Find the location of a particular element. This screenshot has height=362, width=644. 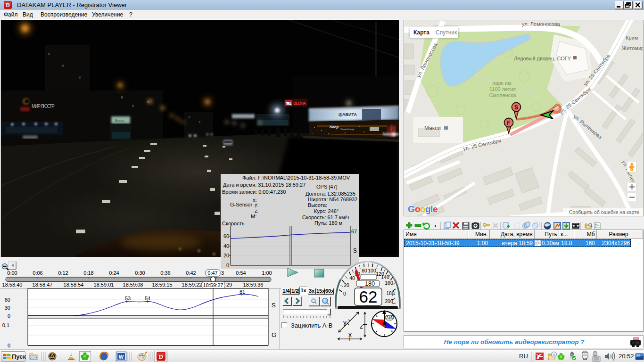

svg-text: Зимний мир is located at coordinates (347, 129).